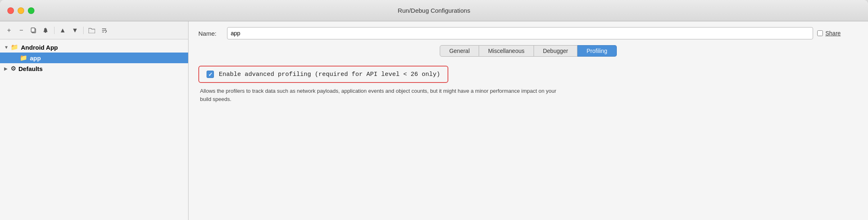 This screenshot has width=868, height=220. Describe the element at coordinates (556, 51) in the screenshot. I see `tab-debugger: Debugger` at that location.